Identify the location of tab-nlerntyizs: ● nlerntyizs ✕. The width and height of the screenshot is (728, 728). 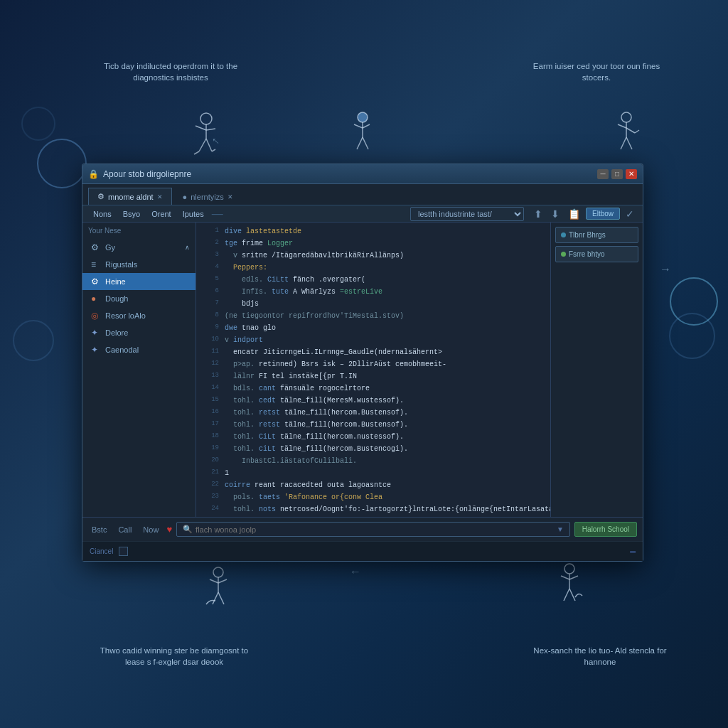
(208, 196).